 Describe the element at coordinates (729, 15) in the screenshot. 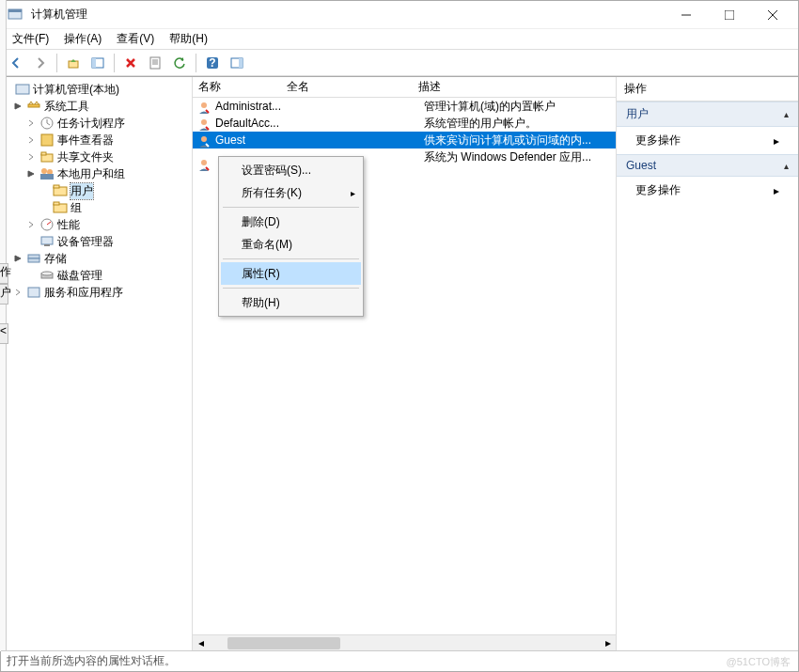

I see `maximize-button` at that location.